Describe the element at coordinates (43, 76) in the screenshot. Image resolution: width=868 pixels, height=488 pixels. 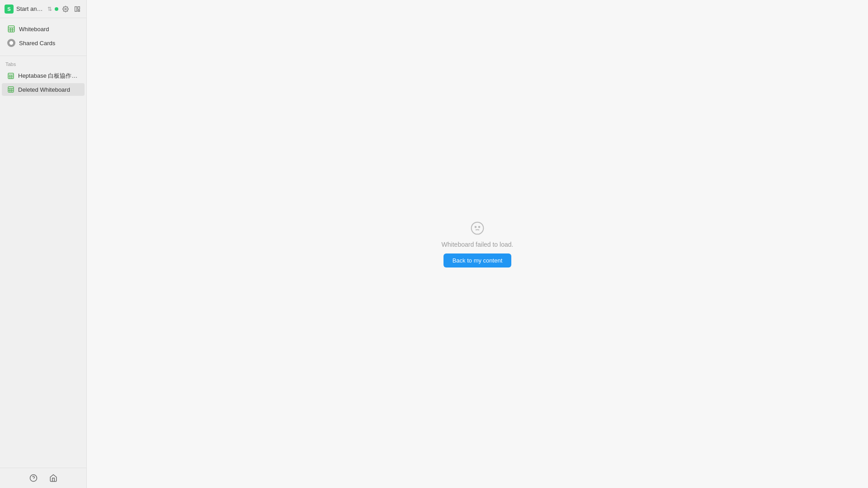
I see `tab-heptabase-whiteboard: Heptabase 白板協作(collaboration)` at that location.